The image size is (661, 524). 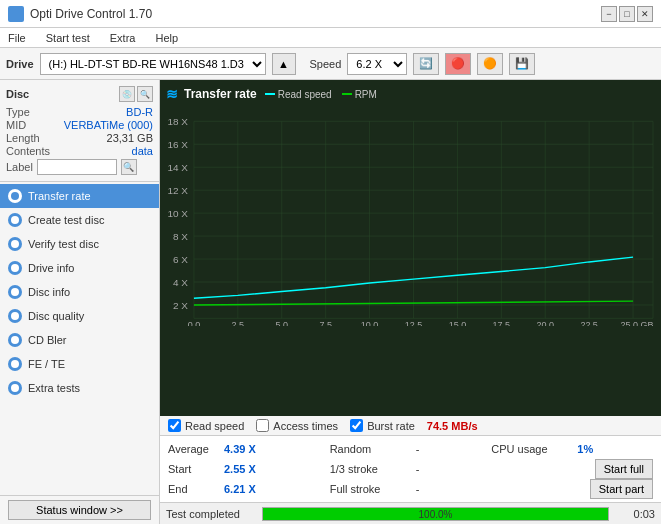 What do you see at coordinates (431, 489) in the screenshot?
I see `full-stroke-value: -` at bounding box center [431, 489].